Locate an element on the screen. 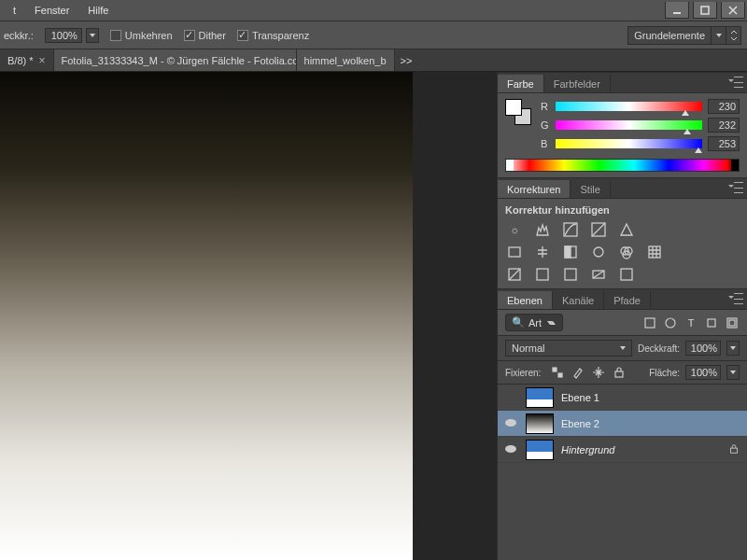 This screenshot has width=747, height=560. selective-color-icon is located at coordinates (627, 274).